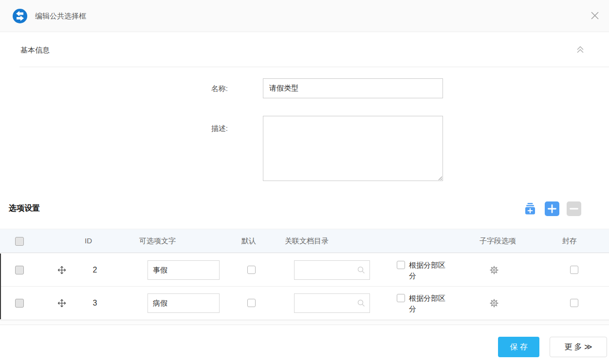 This screenshot has height=364, width=609. I want to click on dialog-header: 编辑公共选择框, so click(305, 16).